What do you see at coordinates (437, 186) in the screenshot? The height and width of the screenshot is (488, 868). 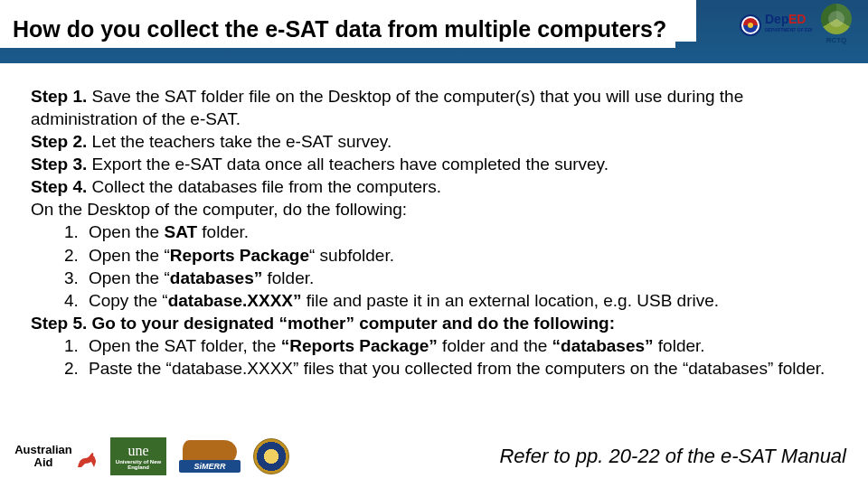 I see `step-4: Step 4. Collect the databases file from …` at bounding box center [437, 186].